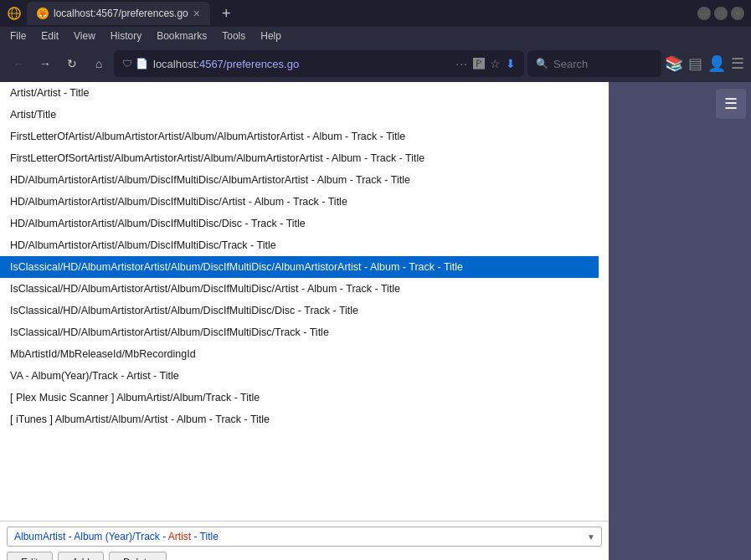  What do you see at coordinates (50, 36) in the screenshot?
I see `menu-edit: Edit` at bounding box center [50, 36].